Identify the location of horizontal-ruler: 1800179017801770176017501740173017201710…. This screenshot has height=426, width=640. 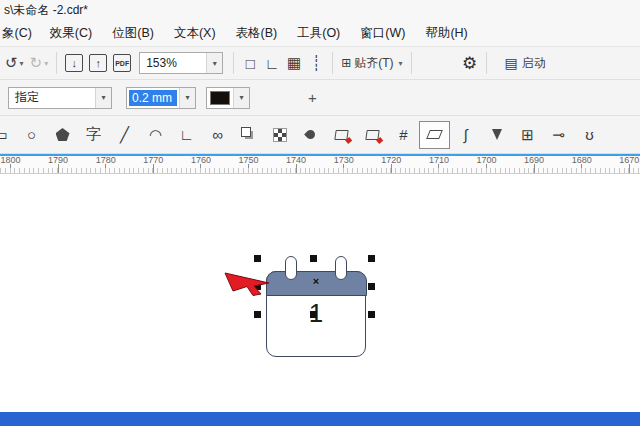
(320, 164).